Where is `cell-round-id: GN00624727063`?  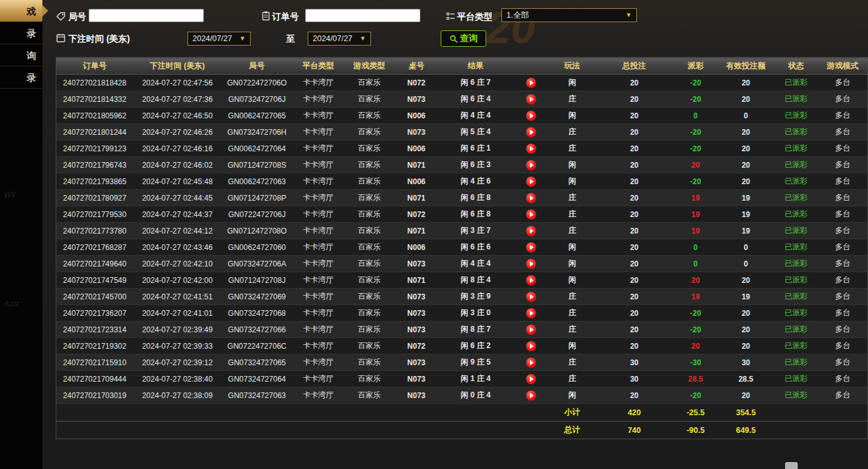
cell-round-id: GN00624727063 is located at coordinates (257, 182).